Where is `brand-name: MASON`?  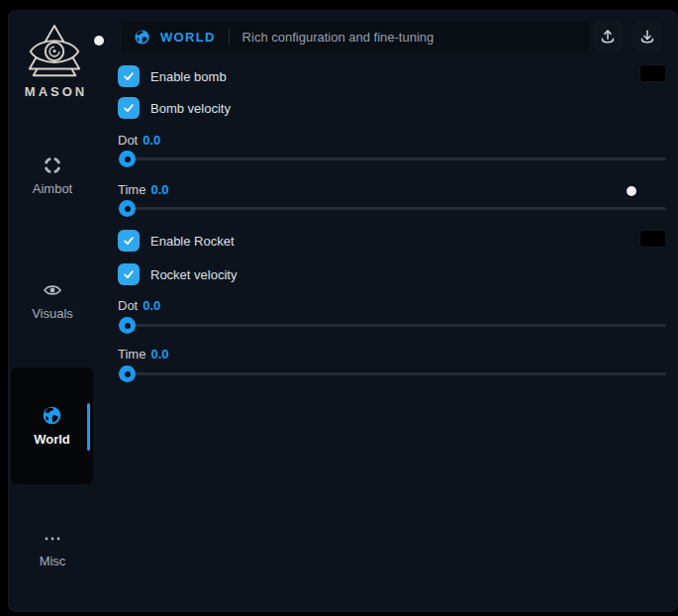 brand-name: MASON is located at coordinates (54, 91).